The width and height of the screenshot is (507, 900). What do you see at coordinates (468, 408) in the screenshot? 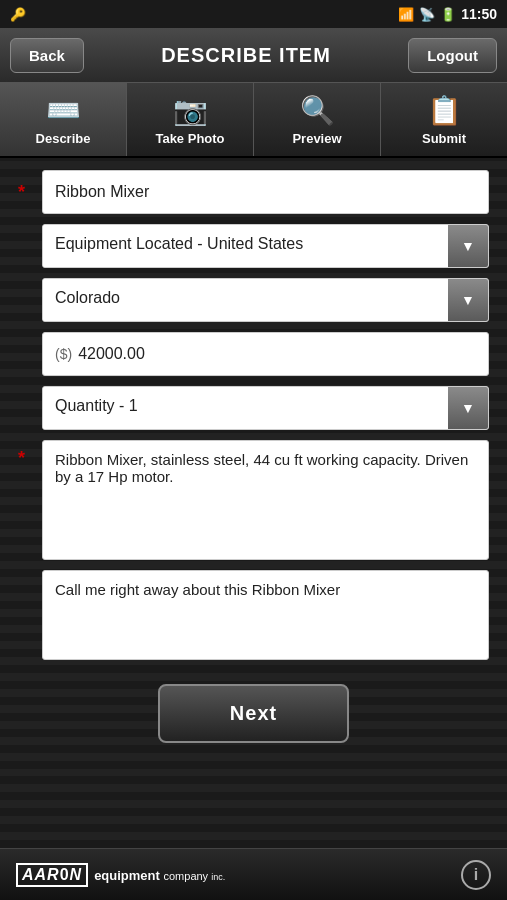
I see `quantity-dropdown-arrow: ▼` at bounding box center [468, 408].